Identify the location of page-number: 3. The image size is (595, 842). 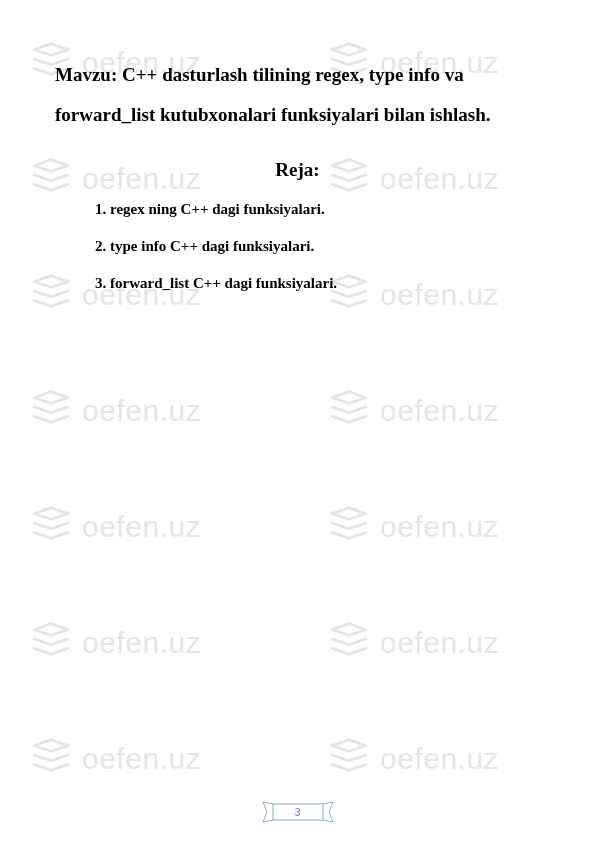
(298, 812).